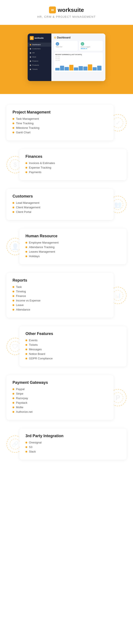  I want to click on feature-card-customers: Customers Lead Management Client Managem…, so click(60, 204).